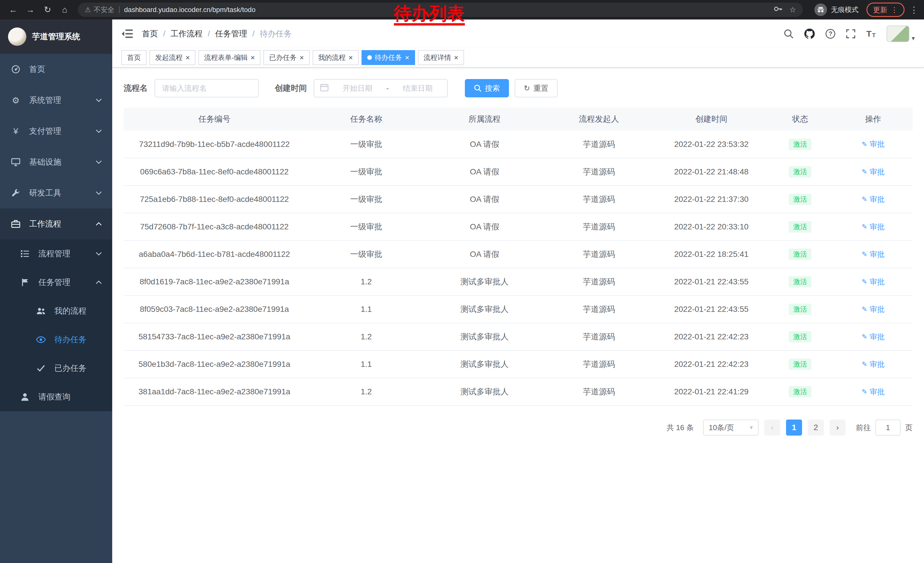  I want to click on breadcrumb-home: 首页, so click(156, 34).